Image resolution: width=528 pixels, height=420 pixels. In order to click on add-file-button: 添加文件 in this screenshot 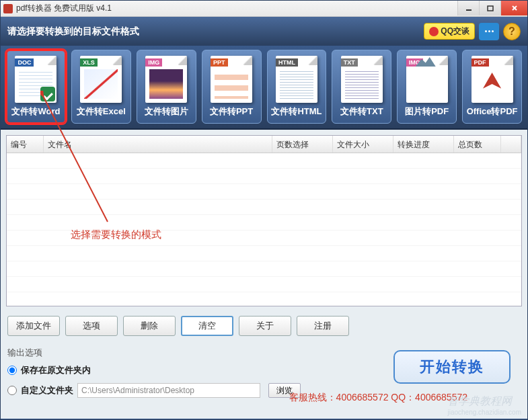, I will do `click(34, 326)`.